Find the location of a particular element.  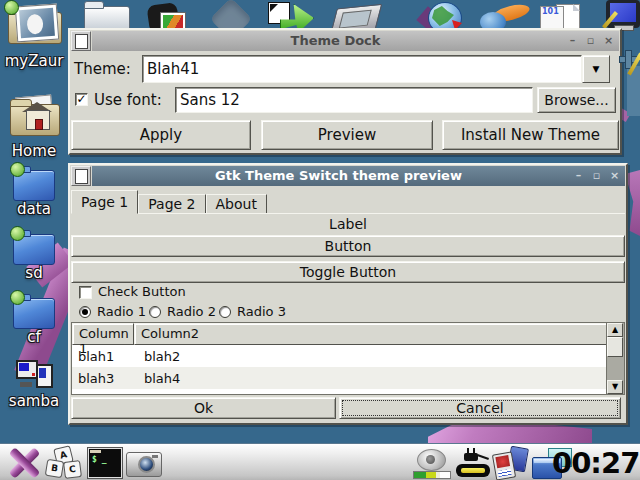

plug-body-art is located at coordinates (471, 457).